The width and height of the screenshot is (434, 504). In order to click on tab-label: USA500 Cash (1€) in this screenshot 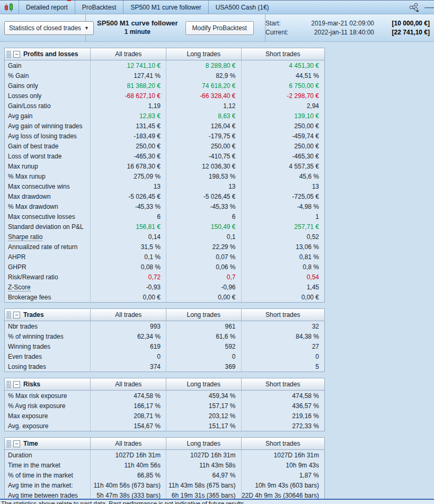, I will do `click(243, 7)`.